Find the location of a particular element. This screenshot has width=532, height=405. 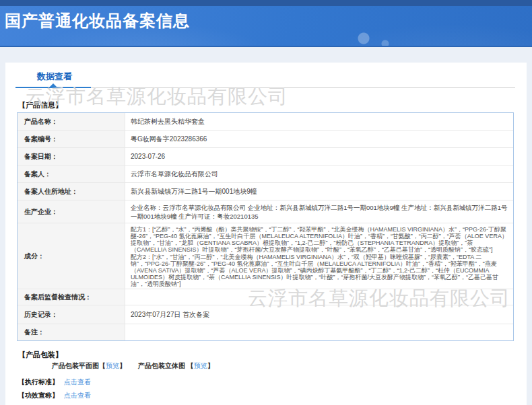

row-value: 新兴县新城镇万洋二路1号一期001地块9幢 is located at coordinates (319, 191).